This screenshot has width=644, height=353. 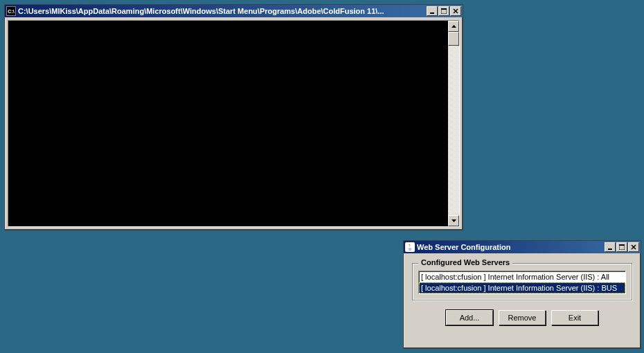 What do you see at coordinates (465, 262) in the screenshot?
I see `group-label: Configured Web Servers` at bounding box center [465, 262].